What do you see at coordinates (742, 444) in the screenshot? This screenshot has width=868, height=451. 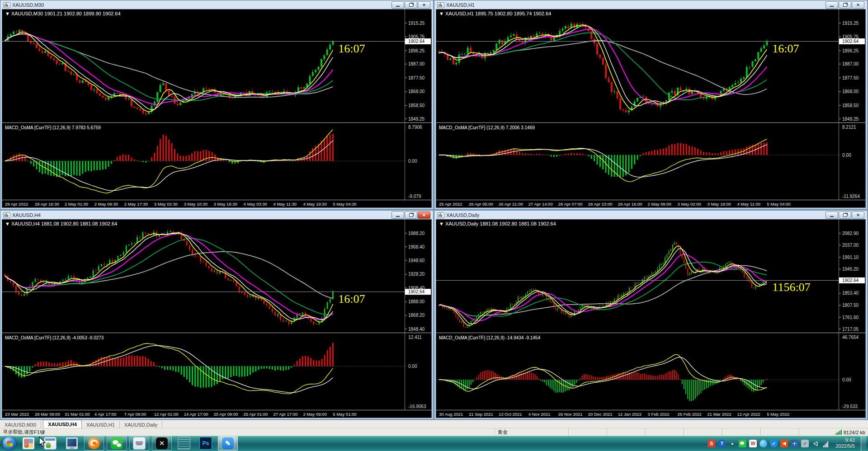 I see `wechat-tray-icon` at bounding box center [742, 444].